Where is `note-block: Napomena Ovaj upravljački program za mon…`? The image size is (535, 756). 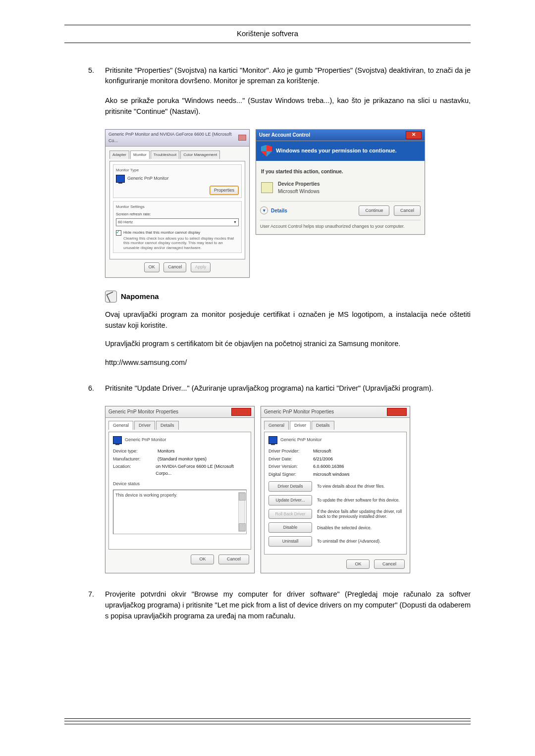 note-block: Napomena Ovaj upravljački program za mon… is located at coordinates (288, 330).